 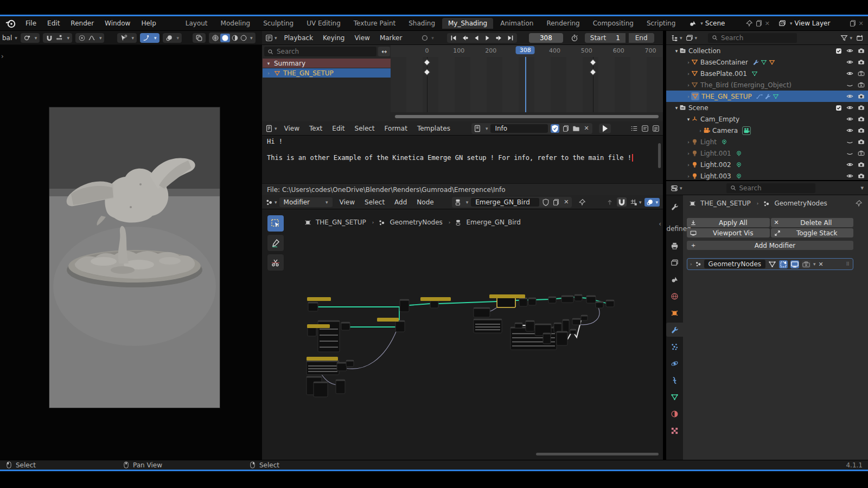 What do you see at coordinates (846, 38) in the screenshot?
I see `outliner-filter-dropdown: ▾` at bounding box center [846, 38].